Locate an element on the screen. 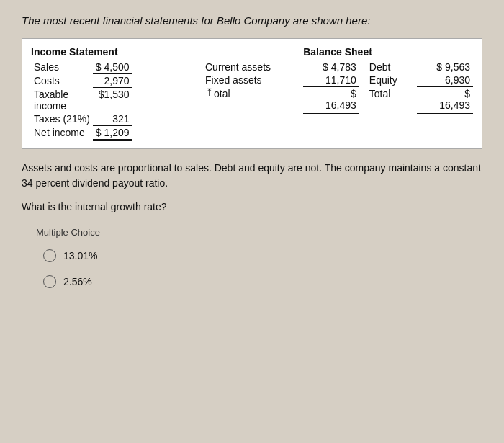 The image size is (504, 443). taxable-value: $1,530 is located at coordinates (112, 100).